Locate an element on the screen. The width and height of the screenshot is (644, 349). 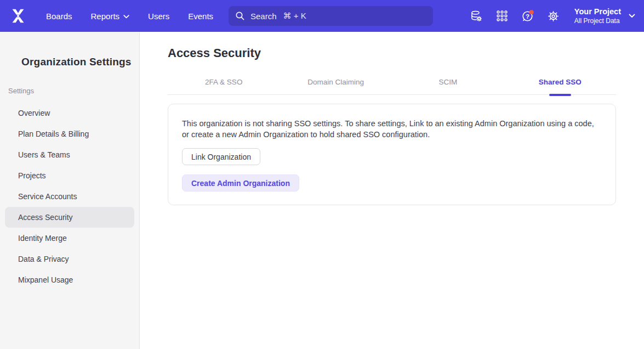
sidebar-item-identity-merge: Identity Merge is located at coordinates (70, 238).